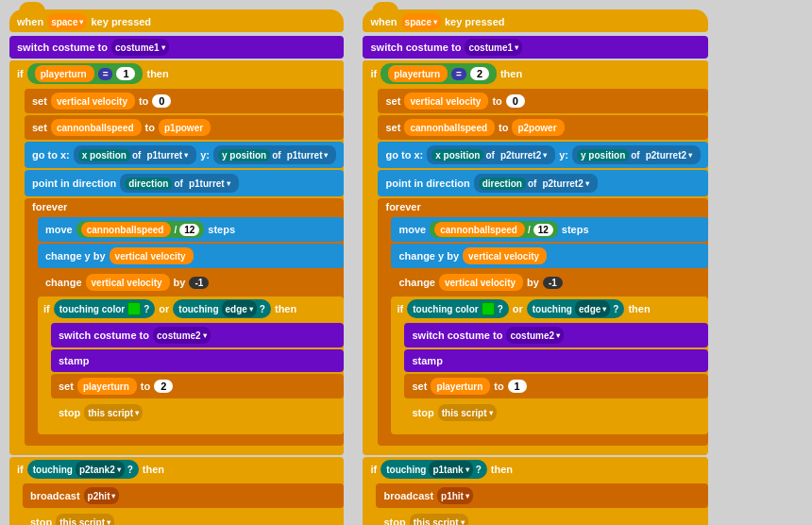 Image resolution: width=812 pixels, height=525 pixels. Describe the element at coordinates (535, 491) in the screenshot. I see `if-touching-p1tank: if touching p1tank ? then broadcast p1hi…` at that location.